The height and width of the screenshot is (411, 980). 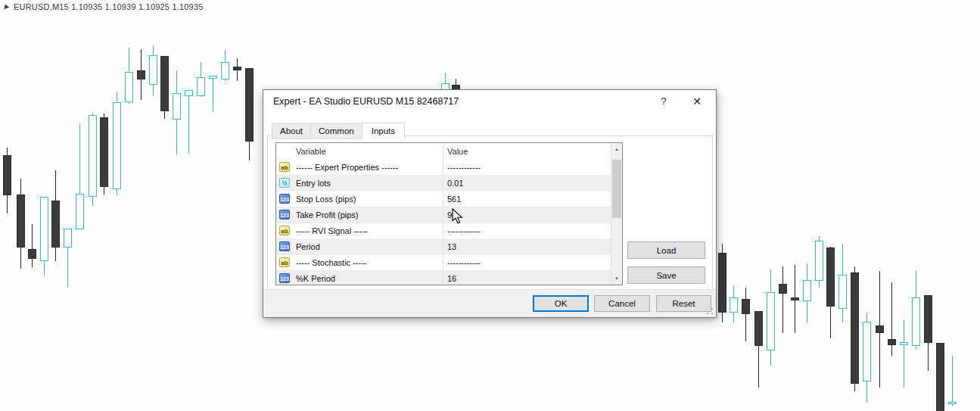 I want to click on tab-common: Common, so click(x=336, y=132).